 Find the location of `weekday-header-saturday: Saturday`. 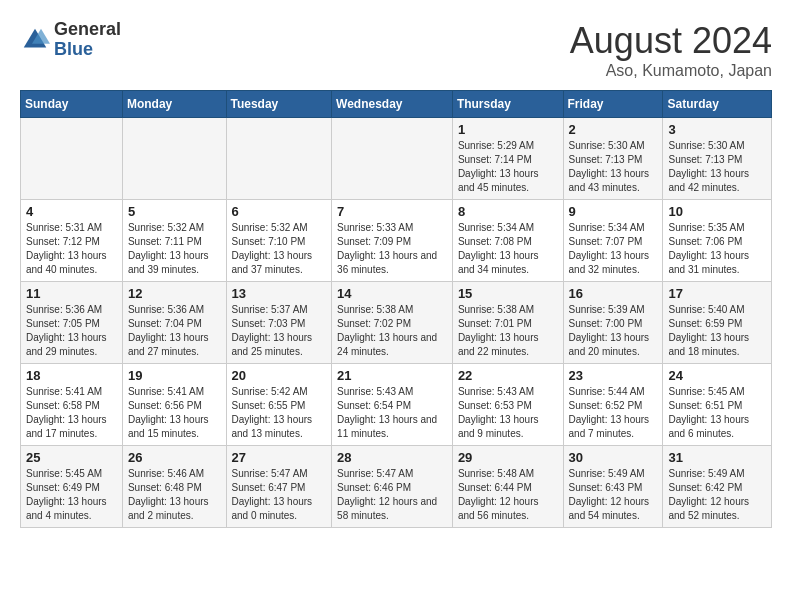

weekday-header-saturday: Saturday is located at coordinates (718, 104).